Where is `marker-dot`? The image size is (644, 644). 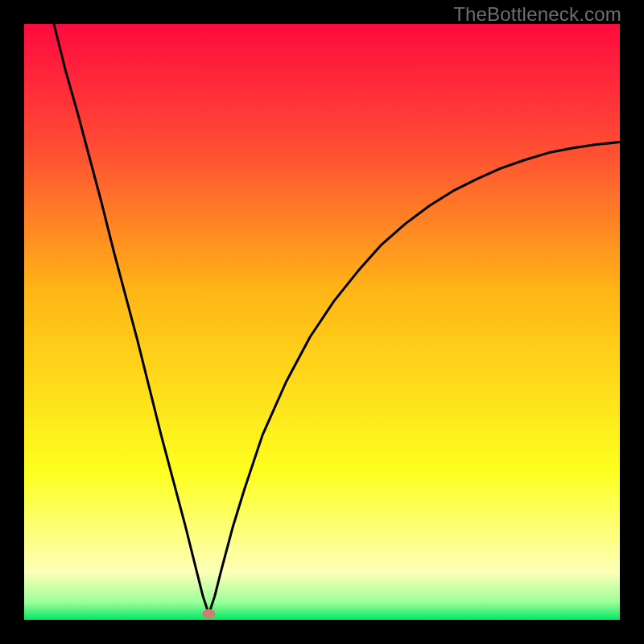
marker-dot is located at coordinates (208, 614).